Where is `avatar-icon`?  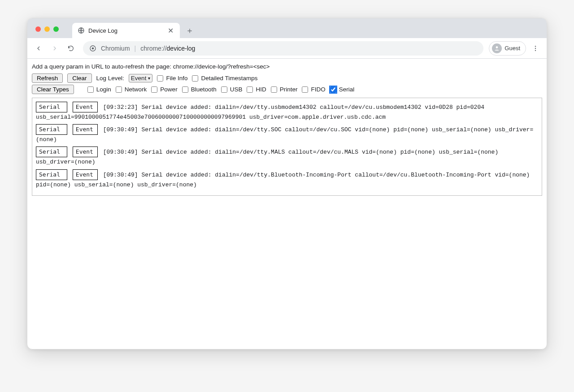 avatar-icon is located at coordinates (497, 48).